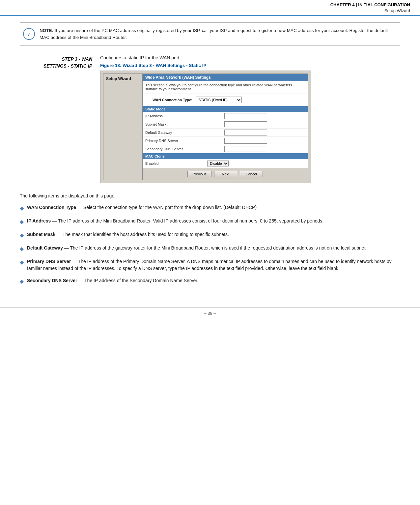  Describe the element at coordinates (246, 116) in the screenshot. I see `field-input-ip-address` at that location.